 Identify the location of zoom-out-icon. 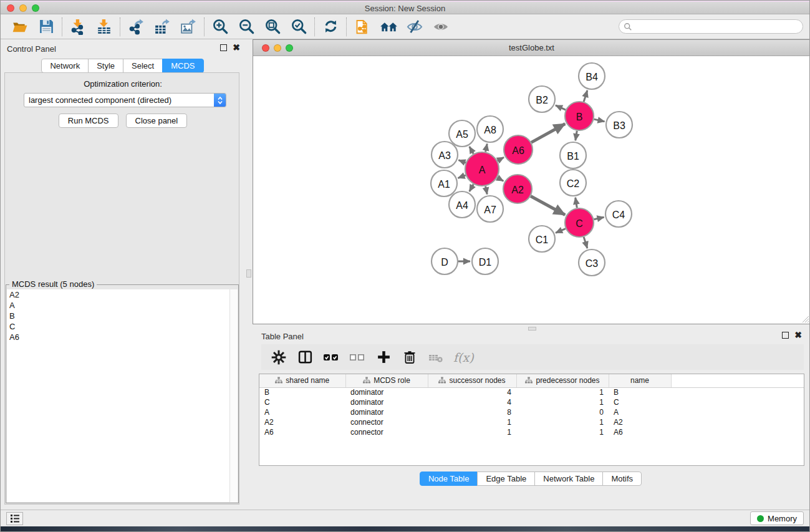
(246, 27).